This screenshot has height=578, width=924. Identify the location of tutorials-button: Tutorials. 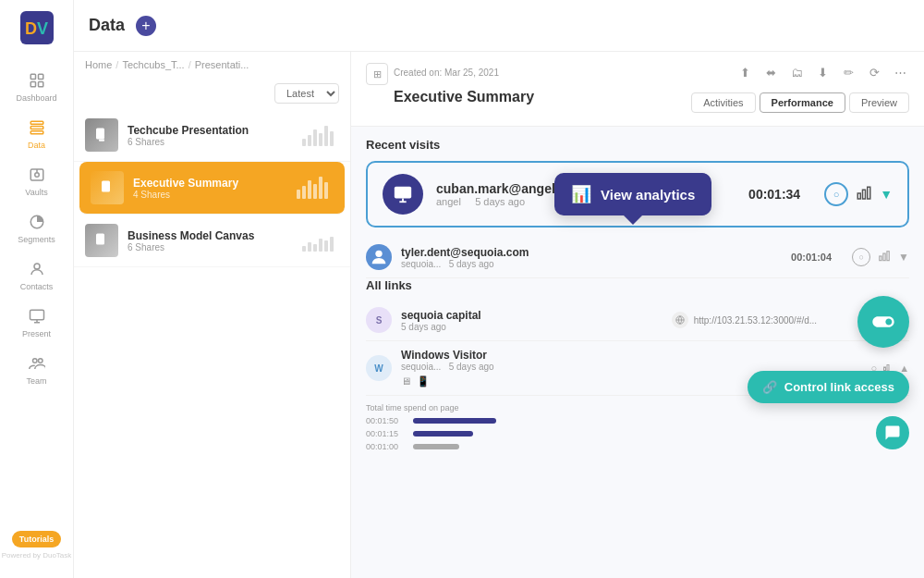
(37, 539).